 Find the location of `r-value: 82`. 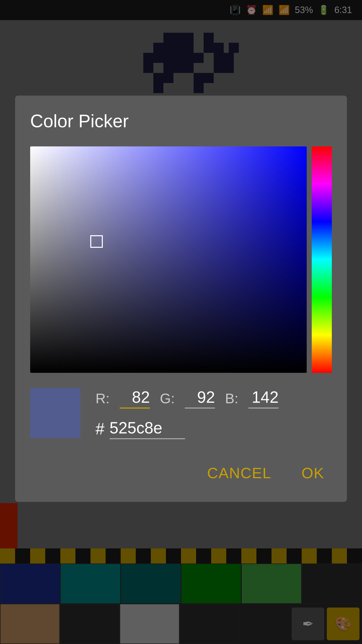

r-value: 82 is located at coordinates (135, 398).